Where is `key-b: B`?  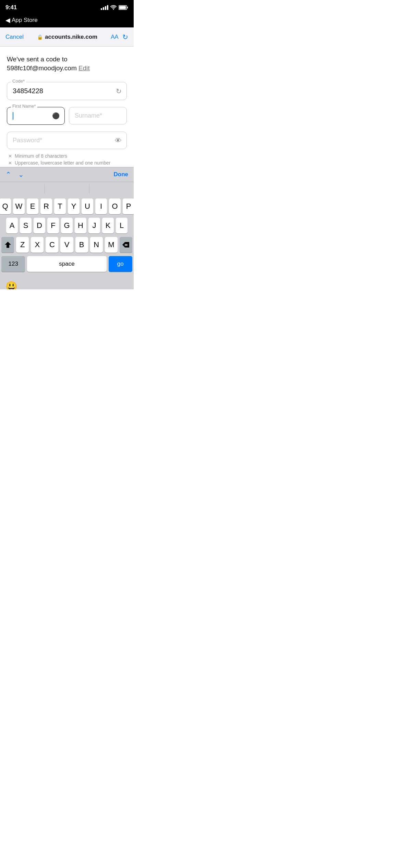
key-b: B is located at coordinates (82, 245).